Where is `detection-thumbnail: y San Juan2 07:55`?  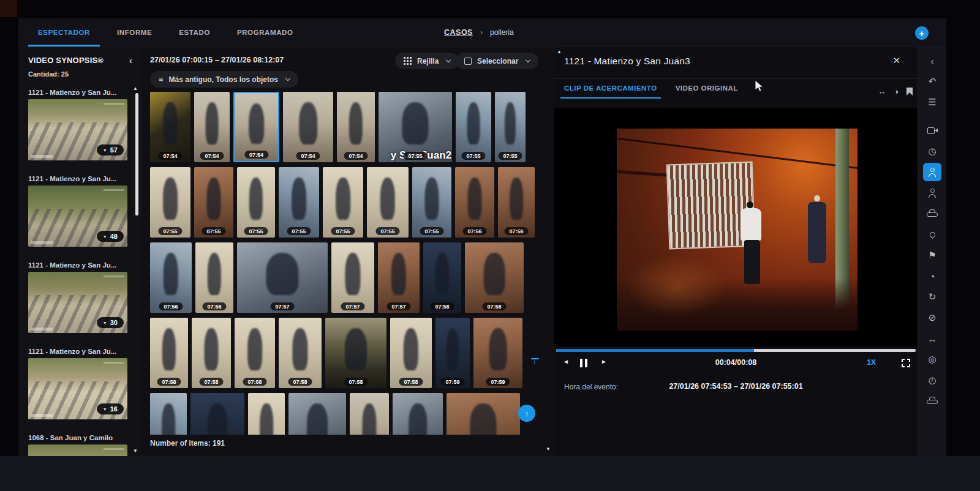
detection-thumbnail: y San Juan2 07:55 is located at coordinates (415, 127).